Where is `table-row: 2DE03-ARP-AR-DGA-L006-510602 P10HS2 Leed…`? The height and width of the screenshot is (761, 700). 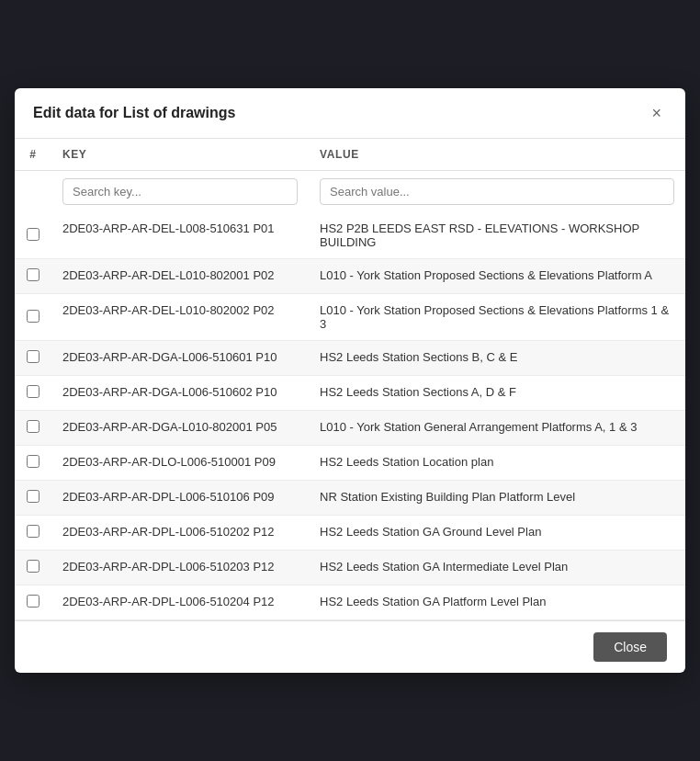 table-row: 2DE03-ARP-AR-DGA-L006-510602 P10HS2 Leed… is located at coordinates (350, 393).